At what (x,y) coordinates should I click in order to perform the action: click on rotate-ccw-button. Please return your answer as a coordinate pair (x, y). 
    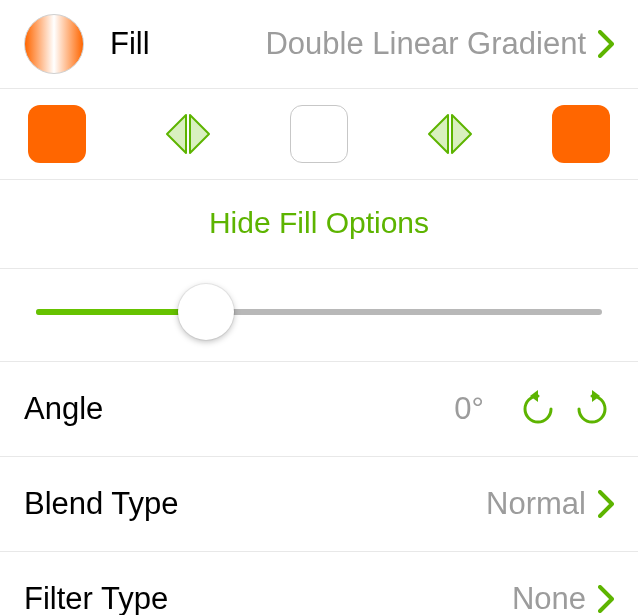
    Looking at the image, I should click on (538, 409).